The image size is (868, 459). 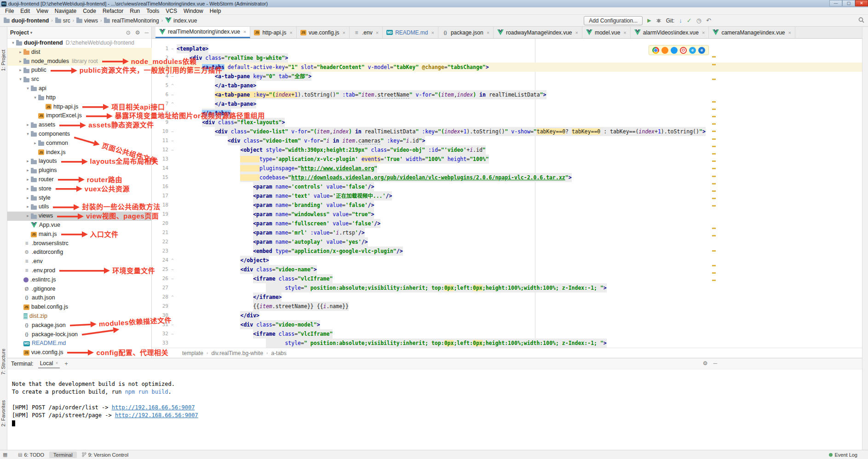 I want to click on tree-row-importExcel.js: JSimportExcel.js暴露环境变量地址给图片or视频资源路径重组用, so click(x=80, y=116).